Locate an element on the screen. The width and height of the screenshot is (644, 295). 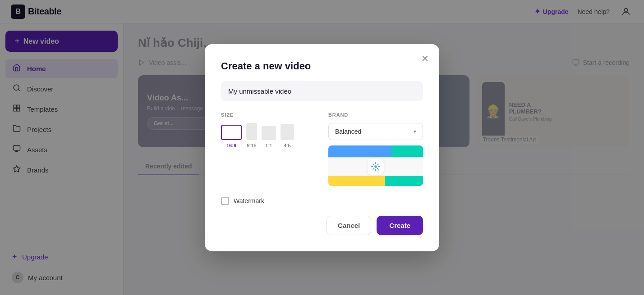
modal-close-button: ✕ is located at coordinates (425, 59).